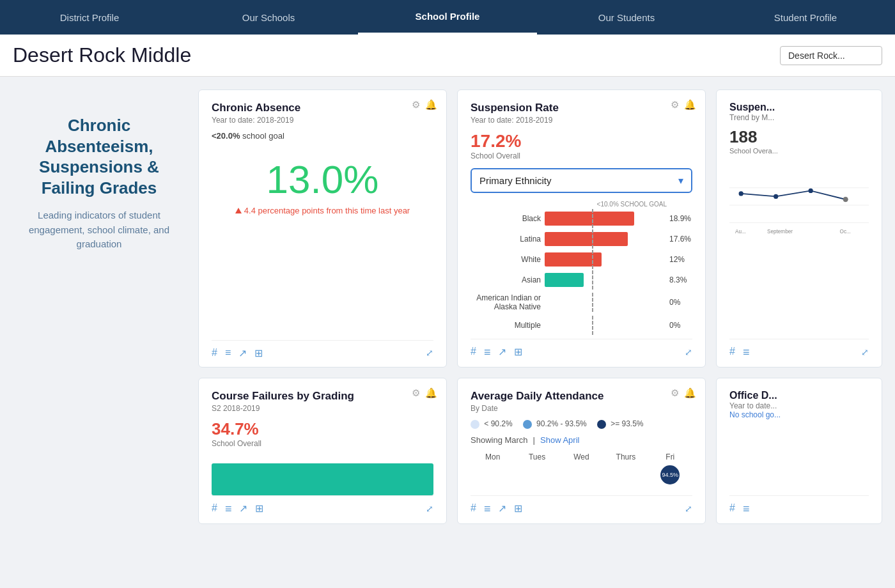 The image size is (895, 588). Describe the element at coordinates (681, 239) in the screenshot. I see `bar-value-label: 17.6%` at that location.